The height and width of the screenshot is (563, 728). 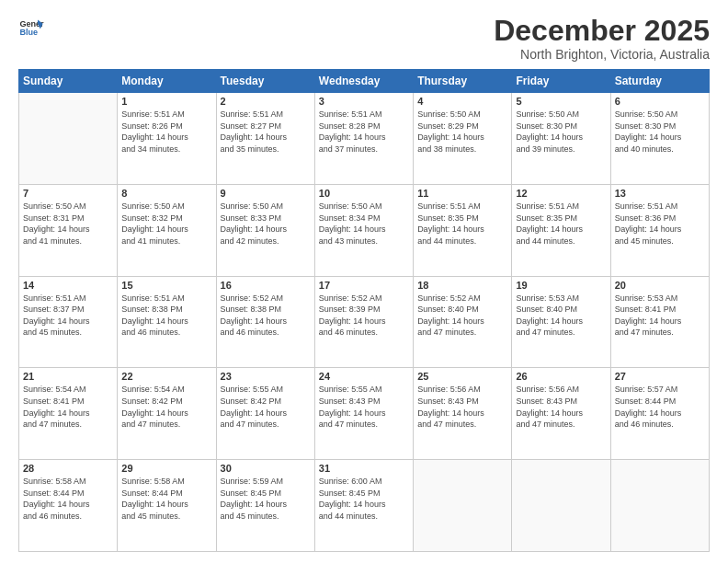 I want to click on calendar-cell: 15Sunrise: 5:51 AM Sunset: 8:38 PM Dayli…, so click(x=167, y=322).